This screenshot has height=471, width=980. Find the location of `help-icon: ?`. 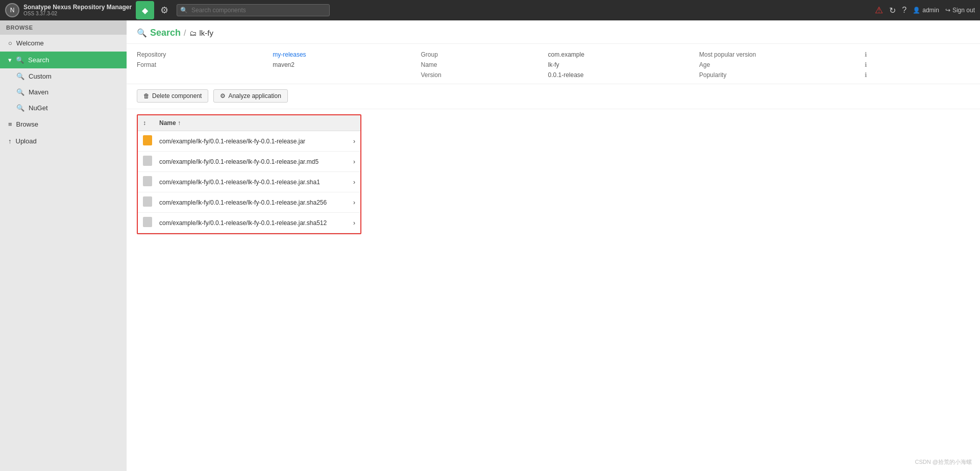

help-icon: ? is located at coordinates (904, 10).